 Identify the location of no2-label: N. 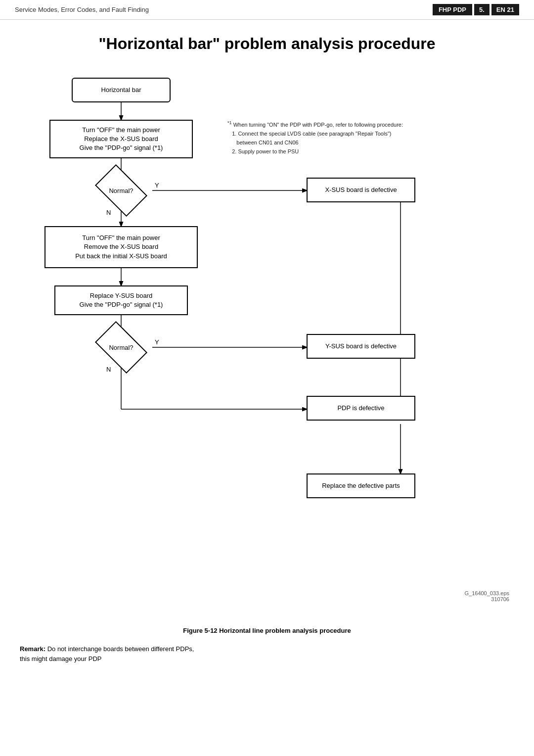
(109, 369).